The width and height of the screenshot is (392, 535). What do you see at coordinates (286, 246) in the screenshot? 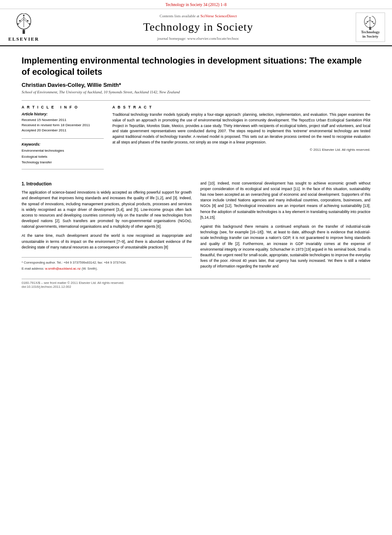
I see `body-para-4: Against this background there remains a …` at bounding box center [286, 246].